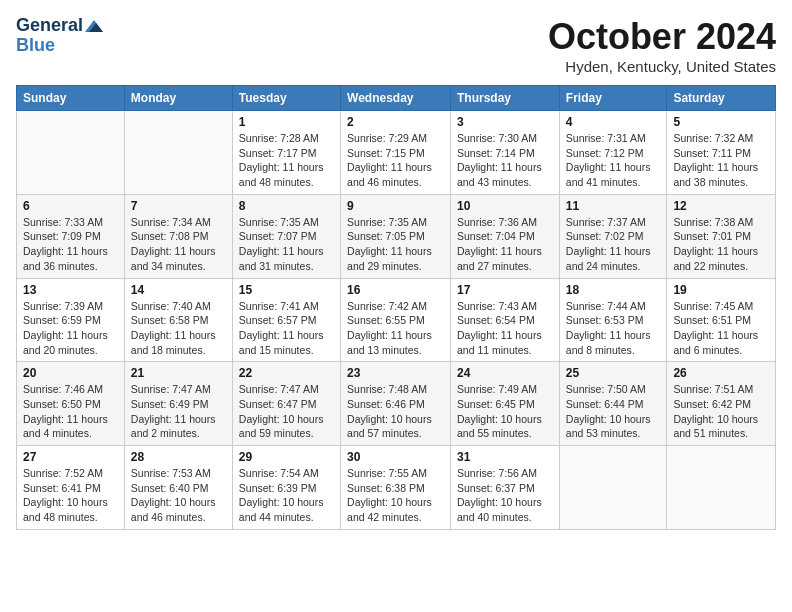 The height and width of the screenshot is (612, 792). What do you see at coordinates (396, 457) in the screenshot?
I see `day-number: 30` at bounding box center [396, 457].